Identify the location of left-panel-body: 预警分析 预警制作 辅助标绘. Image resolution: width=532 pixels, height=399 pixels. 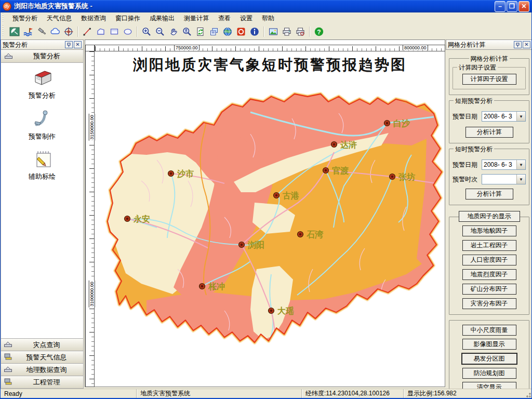
(42, 201).